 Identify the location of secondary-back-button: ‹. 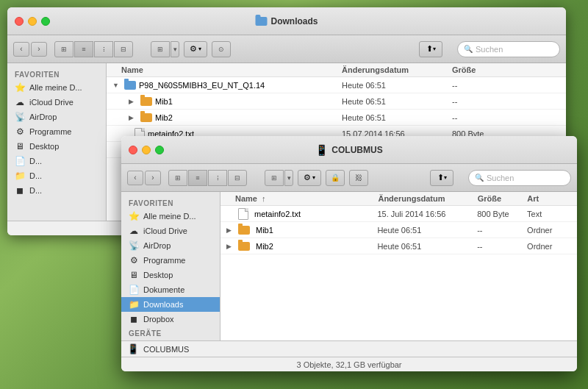
(135, 178).